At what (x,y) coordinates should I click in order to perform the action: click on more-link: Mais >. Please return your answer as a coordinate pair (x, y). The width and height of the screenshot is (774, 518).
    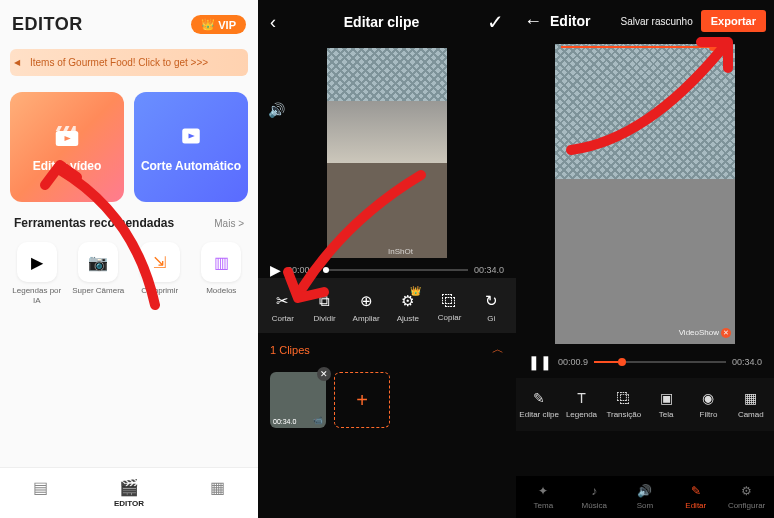
    Looking at the image, I should click on (229, 224).